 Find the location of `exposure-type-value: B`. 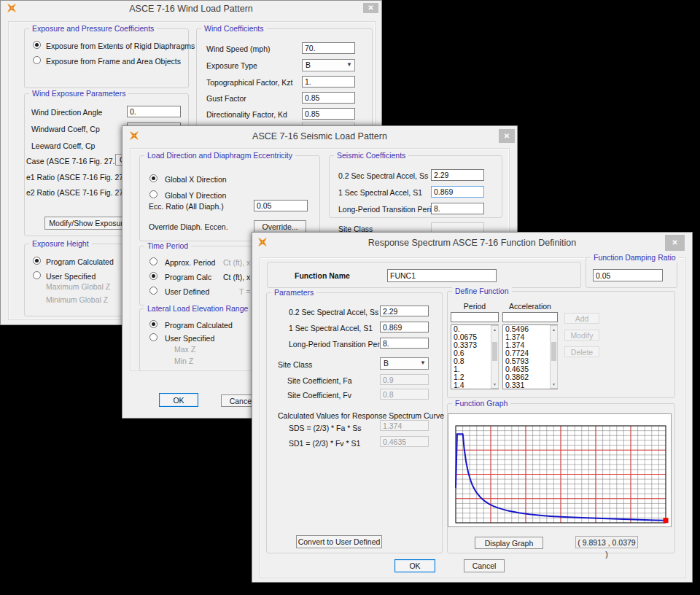

exposure-type-value: B is located at coordinates (308, 65).